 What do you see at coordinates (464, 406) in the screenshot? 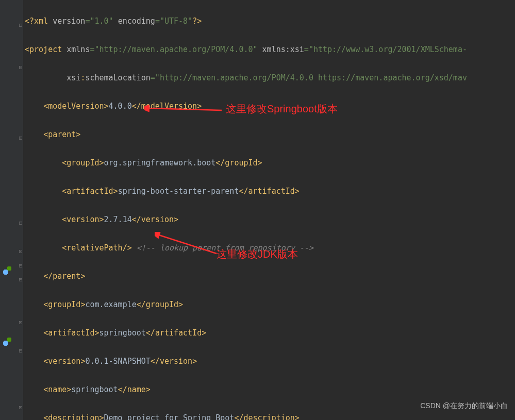
I see `csdn-watermark: CSDN @在努力的前端小白` at bounding box center [464, 406].